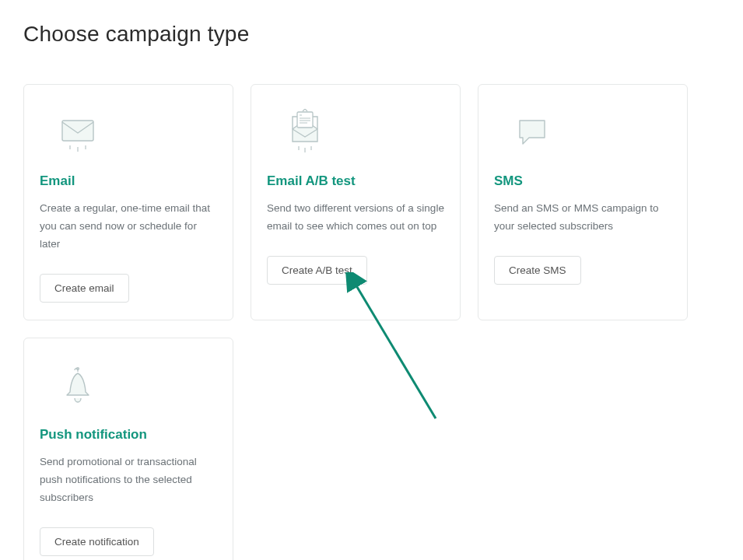 Image resolution: width=743 pixels, height=560 pixels. Describe the element at coordinates (317, 271) in the screenshot. I see `create-abtest-button: Create A/B test` at that location.